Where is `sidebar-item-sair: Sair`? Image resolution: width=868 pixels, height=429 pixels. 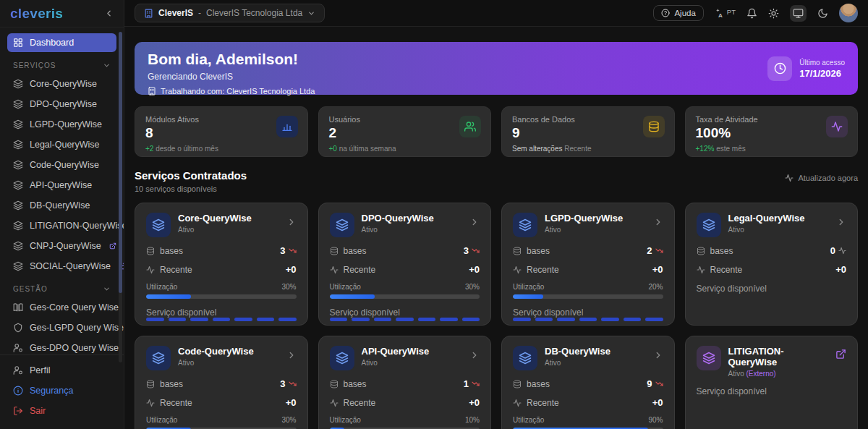
sidebar-item-sair: Sair is located at coordinates (62, 411).